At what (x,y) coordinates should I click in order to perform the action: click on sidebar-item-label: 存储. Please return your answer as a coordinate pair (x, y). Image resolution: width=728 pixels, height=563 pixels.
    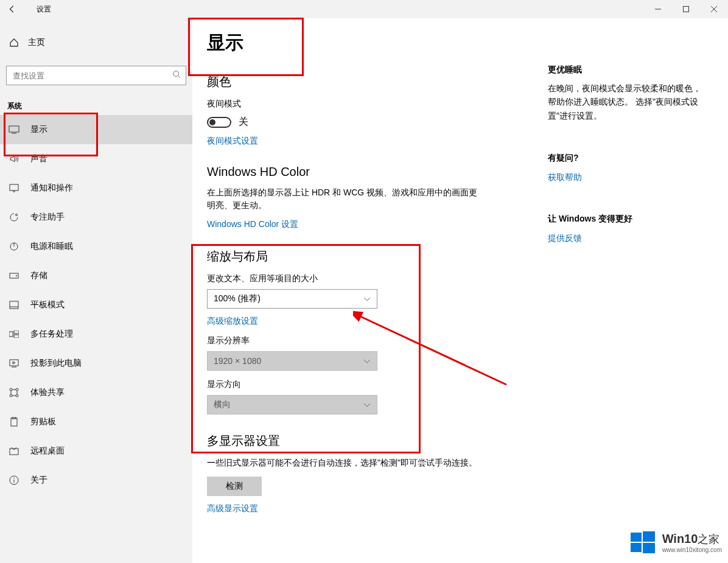
    Looking at the image, I should click on (39, 276).